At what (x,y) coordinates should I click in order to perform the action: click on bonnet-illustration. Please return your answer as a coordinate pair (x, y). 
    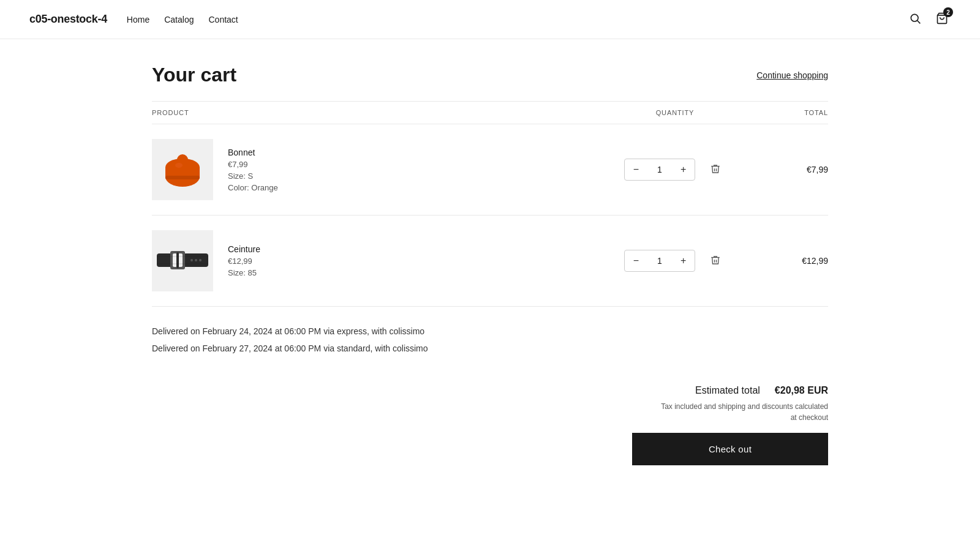
    Looking at the image, I should click on (183, 170).